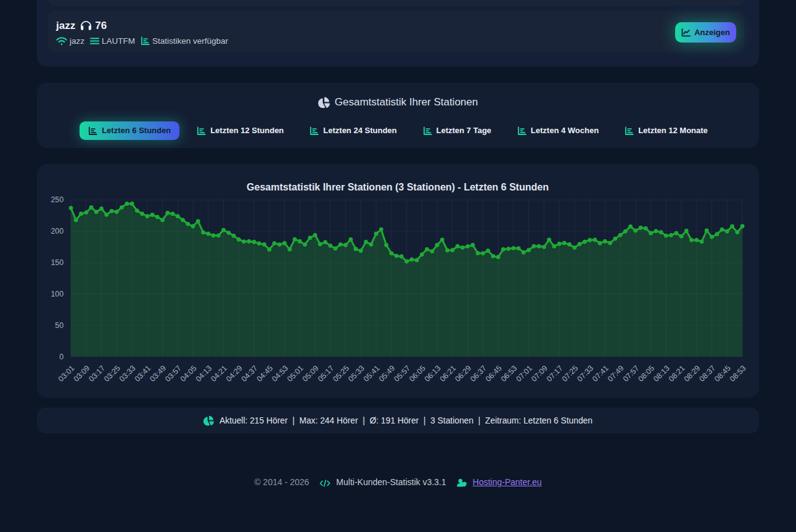 The width and height of the screenshot is (796, 532). What do you see at coordinates (341, 374) in the screenshot?
I see `svg-text: 05:25` at bounding box center [341, 374].